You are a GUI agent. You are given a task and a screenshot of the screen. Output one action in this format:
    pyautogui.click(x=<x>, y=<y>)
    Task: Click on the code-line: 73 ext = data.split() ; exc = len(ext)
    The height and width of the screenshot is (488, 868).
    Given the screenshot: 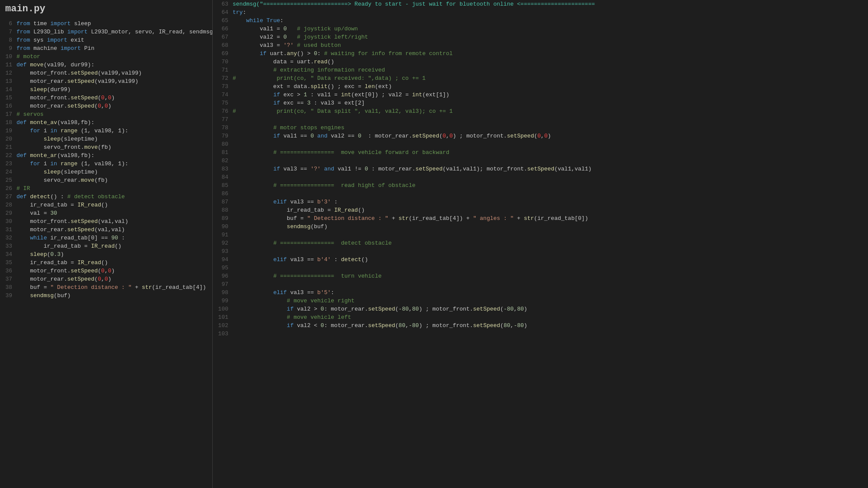 What is the action you would take?
    pyautogui.click(x=540, y=87)
    